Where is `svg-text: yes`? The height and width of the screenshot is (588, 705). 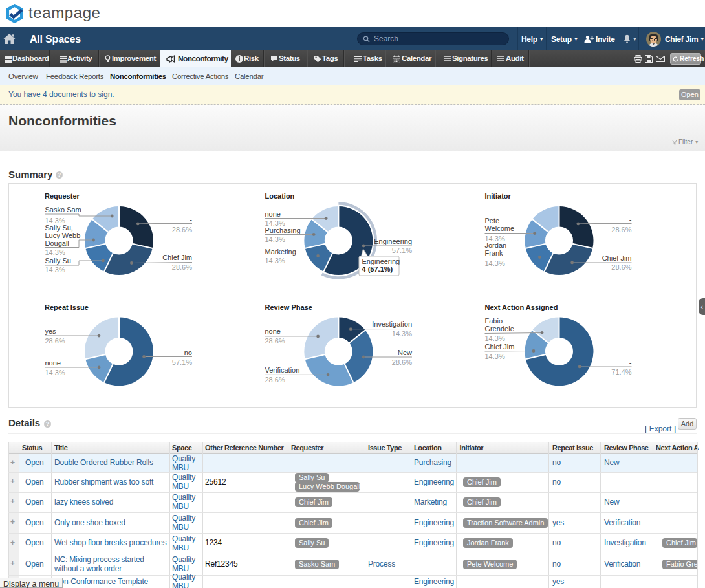
svg-text: yes is located at coordinates (51, 331).